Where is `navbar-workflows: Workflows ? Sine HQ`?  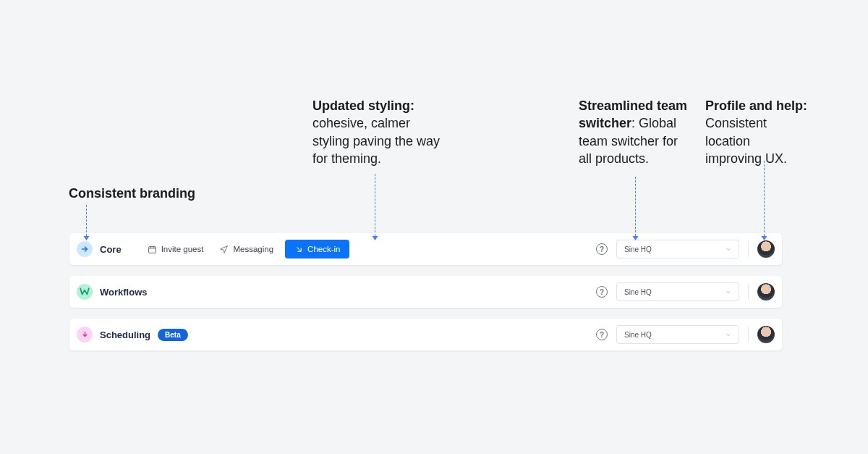
navbar-workflows: Workflows ? Sine HQ is located at coordinates (425, 292).